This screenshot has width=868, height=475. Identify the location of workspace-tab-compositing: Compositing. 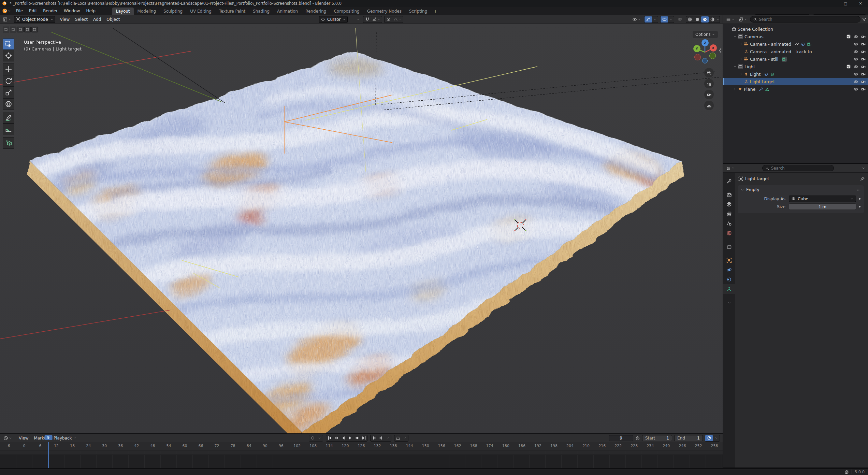
(347, 11).